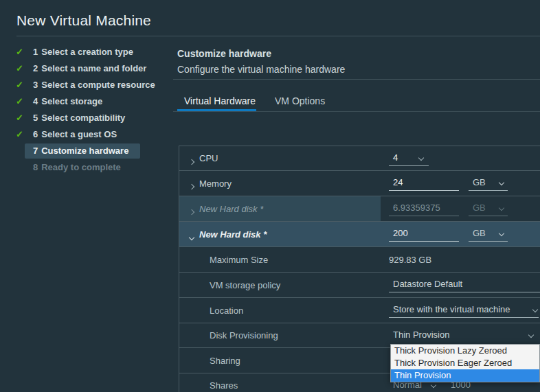  What do you see at coordinates (464, 310) in the screenshot?
I see `location-select: Store with the virtual machine` at bounding box center [464, 310].